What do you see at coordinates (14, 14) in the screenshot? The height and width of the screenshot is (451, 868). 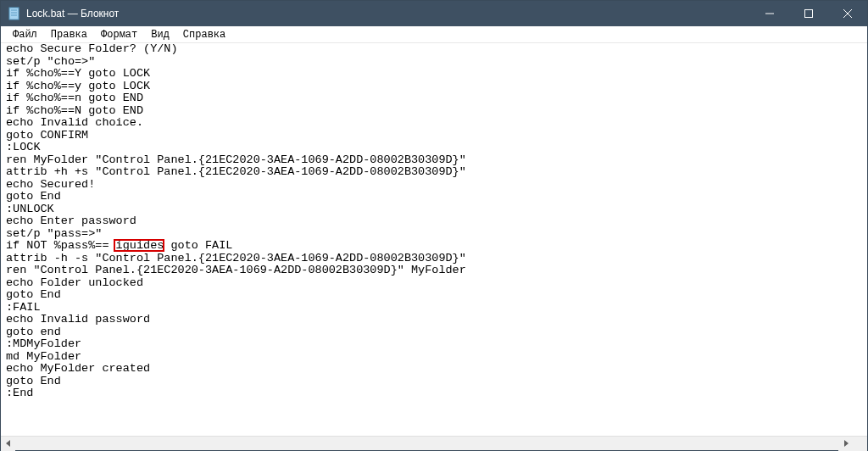 I see `app-icon` at bounding box center [14, 14].